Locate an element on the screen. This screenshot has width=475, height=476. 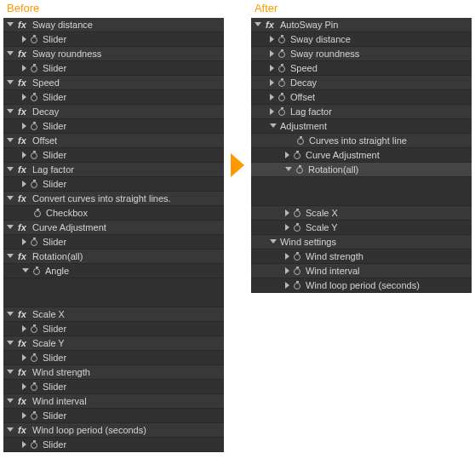
effect-header: fxOffset is located at coordinates (114, 141).